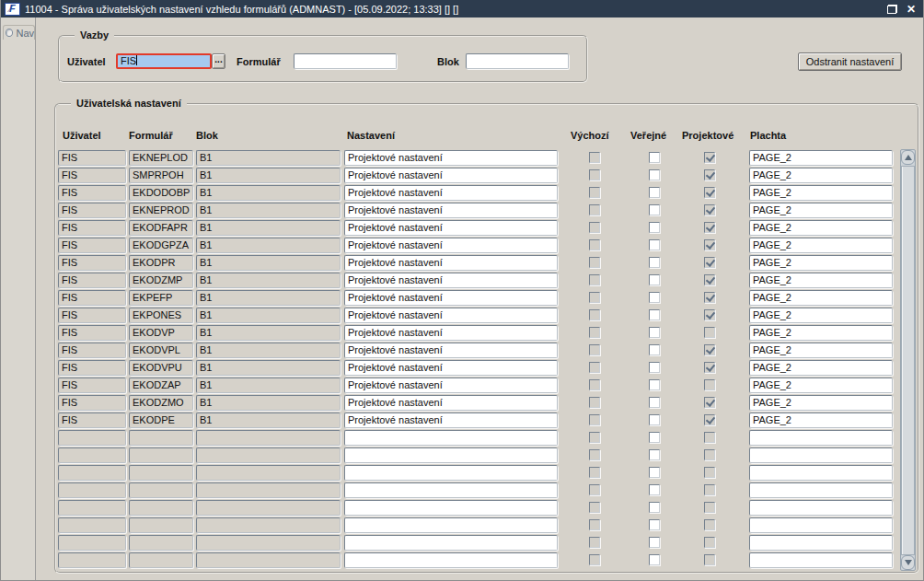 Image resolution: width=924 pixels, height=581 pixels. I want to click on odstranit-nastaveni-button: Odstranit nastavení, so click(850, 62).